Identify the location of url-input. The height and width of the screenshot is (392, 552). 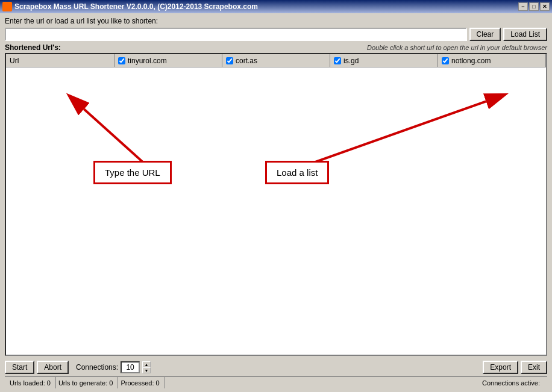
(236, 34).